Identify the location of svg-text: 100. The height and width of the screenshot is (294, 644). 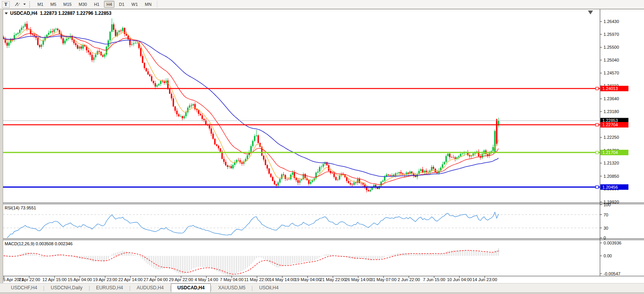
(607, 205).